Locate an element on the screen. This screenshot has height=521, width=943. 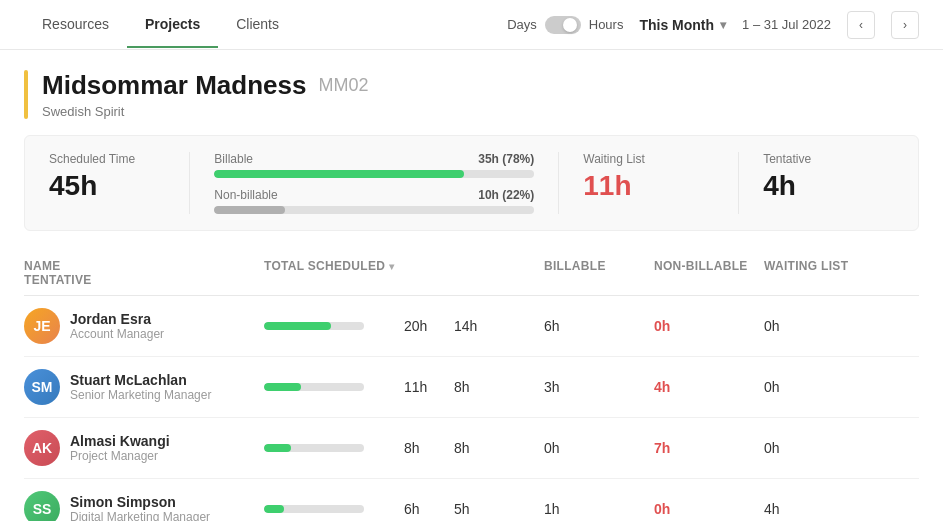
billable-value: 35h (78%) is located at coordinates (506, 159).